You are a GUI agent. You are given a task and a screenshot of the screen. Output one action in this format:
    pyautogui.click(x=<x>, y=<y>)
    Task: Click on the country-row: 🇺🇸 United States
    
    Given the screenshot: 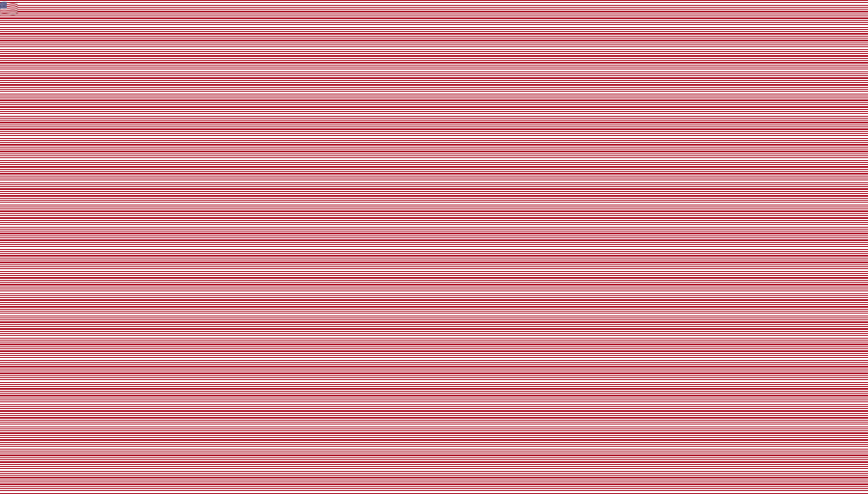 What is the action you would take?
    pyautogui.click(x=765, y=121)
    